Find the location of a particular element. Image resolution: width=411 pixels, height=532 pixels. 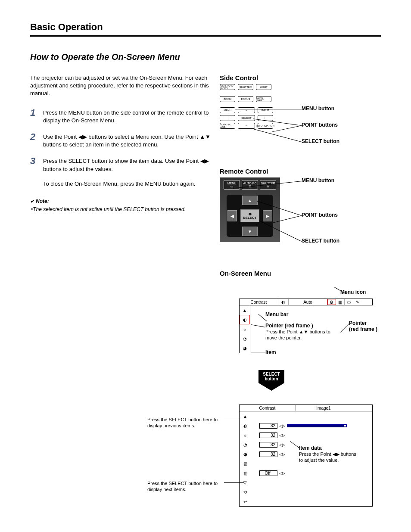

callout-menu: MENU button is located at coordinates (318, 109).